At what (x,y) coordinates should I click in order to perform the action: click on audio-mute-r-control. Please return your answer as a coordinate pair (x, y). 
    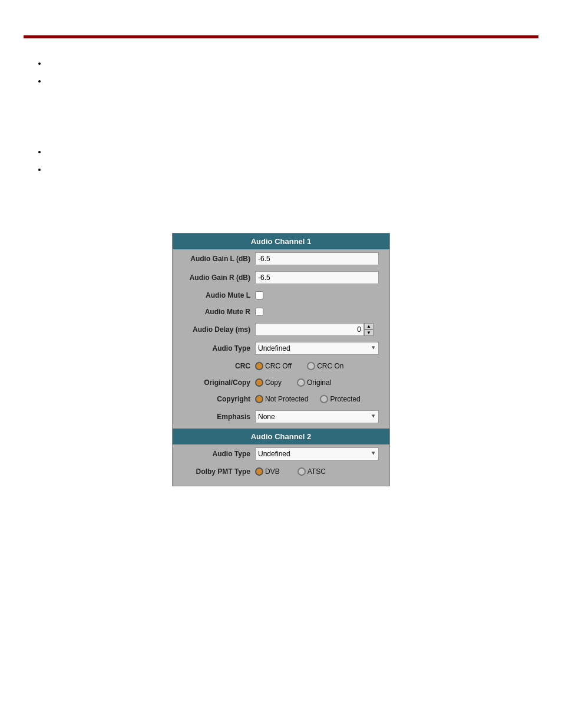
    Looking at the image, I should click on (319, 312).